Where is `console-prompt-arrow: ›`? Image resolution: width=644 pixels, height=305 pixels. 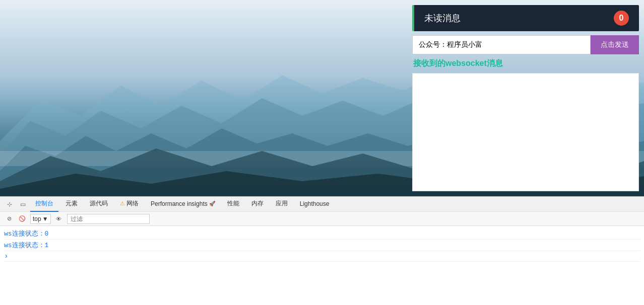
console-prompt-arrow: › is located at coordinates (6, 256).